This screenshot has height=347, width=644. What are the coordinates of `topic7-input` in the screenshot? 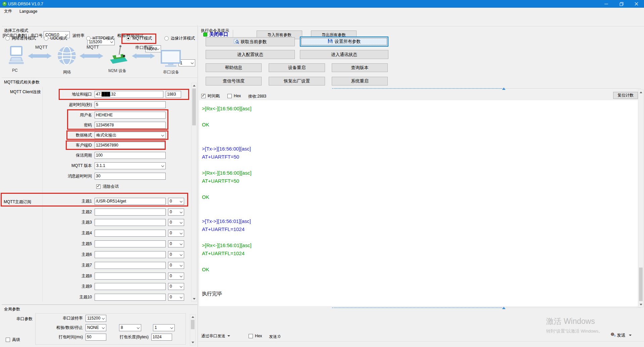 It's located at (130, 266).